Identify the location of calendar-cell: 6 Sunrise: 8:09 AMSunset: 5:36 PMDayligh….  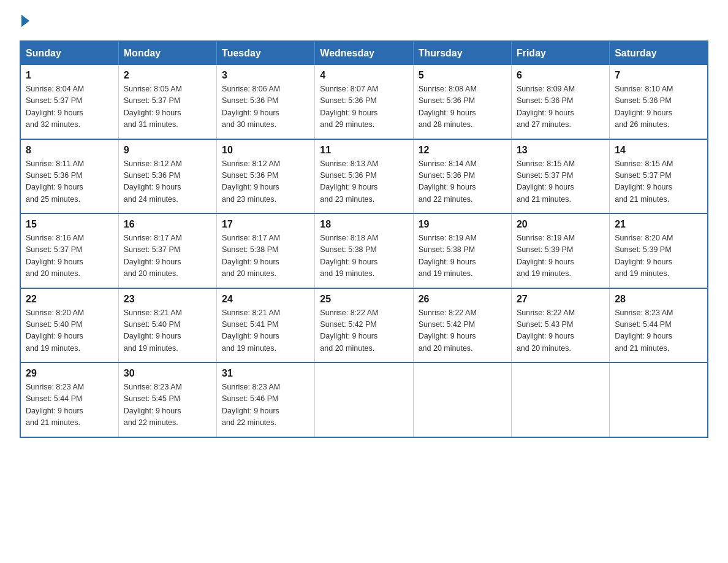
(560, 102).